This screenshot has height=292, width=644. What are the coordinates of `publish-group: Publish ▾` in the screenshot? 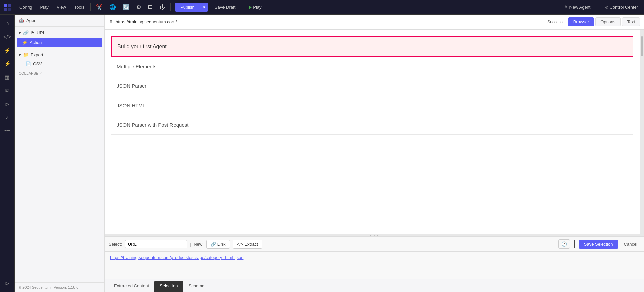 It's located at (191, 7).